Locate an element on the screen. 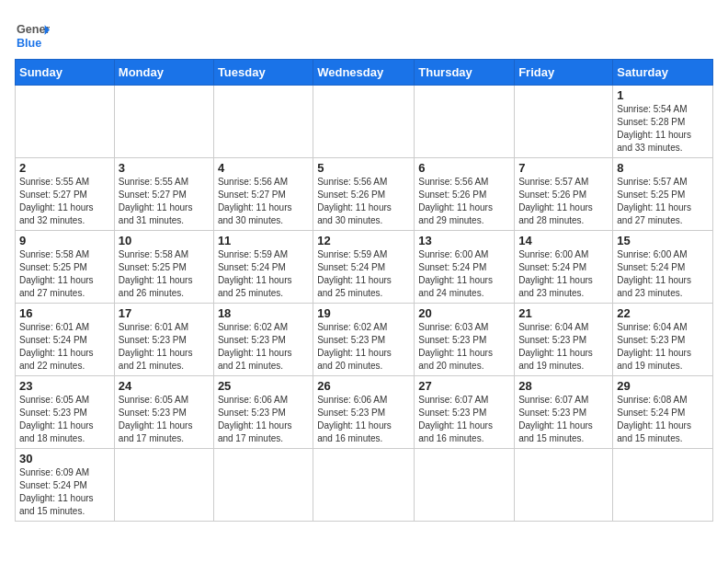  calendar-cell: 12Sunrise: 5:59 AM Sunset: 5:24 PM Dayli… is located at coordinates (364, 267).